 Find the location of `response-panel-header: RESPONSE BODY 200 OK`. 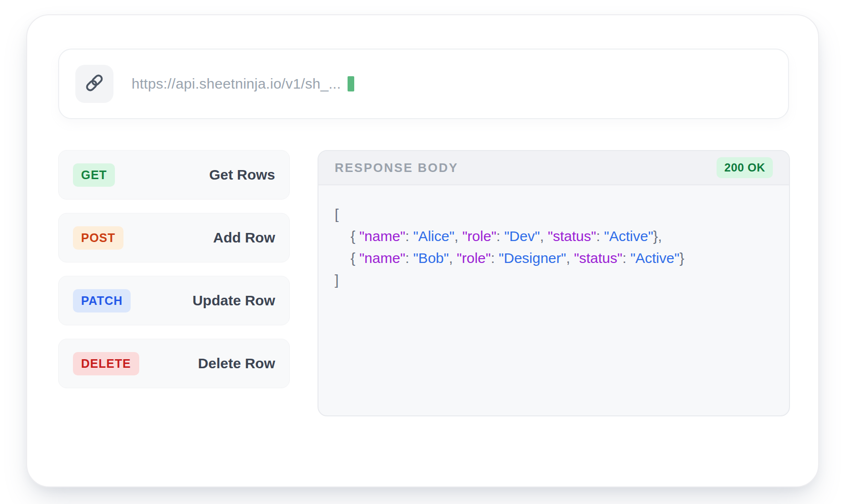

response-panel-header: RESPONSE BODY 200 OK is located at coordinates (554, 168).